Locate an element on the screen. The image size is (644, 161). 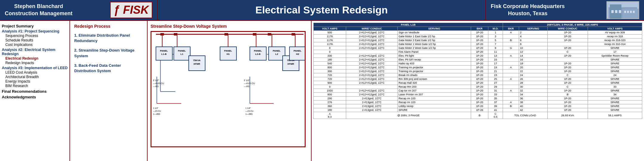
table-cell: 1P-26 is located at coordinates (479, 110).